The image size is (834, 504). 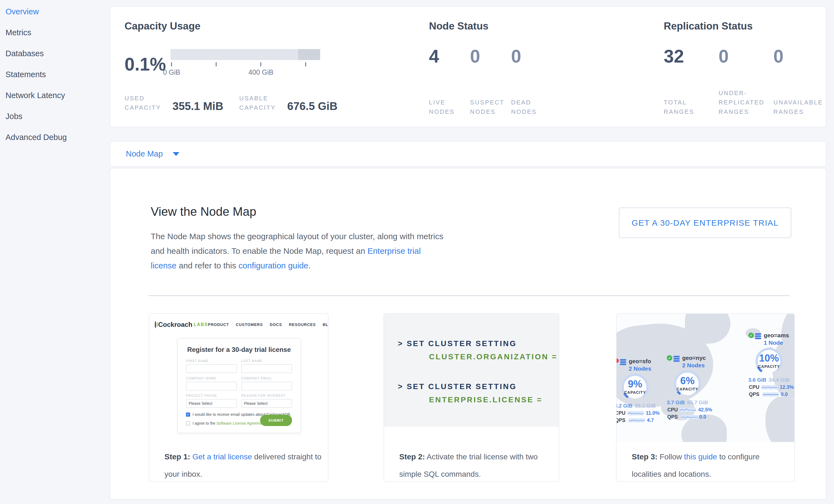 I want to click on replication-status-title: Replication Status, so click(x=746, y=26).